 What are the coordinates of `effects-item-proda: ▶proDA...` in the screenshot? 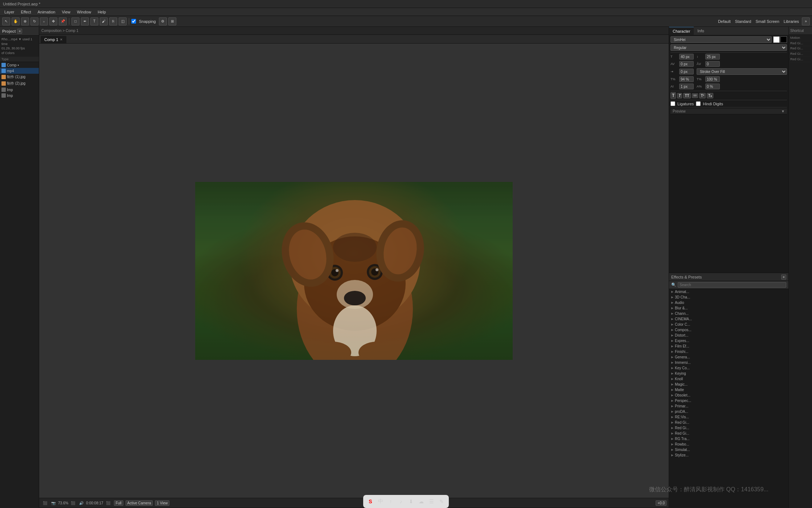 It's located at (729, 412).